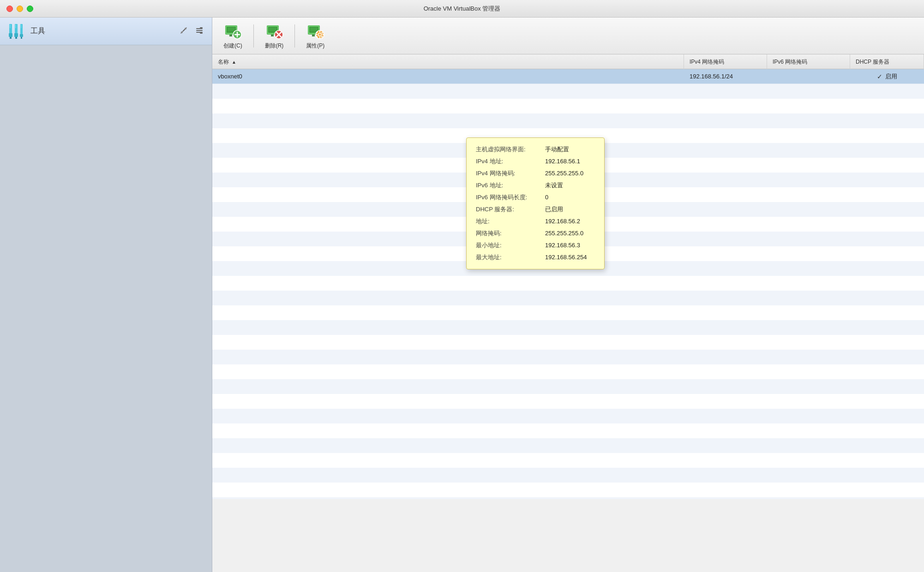  I want to click on maximize-button, so click(30, 9).